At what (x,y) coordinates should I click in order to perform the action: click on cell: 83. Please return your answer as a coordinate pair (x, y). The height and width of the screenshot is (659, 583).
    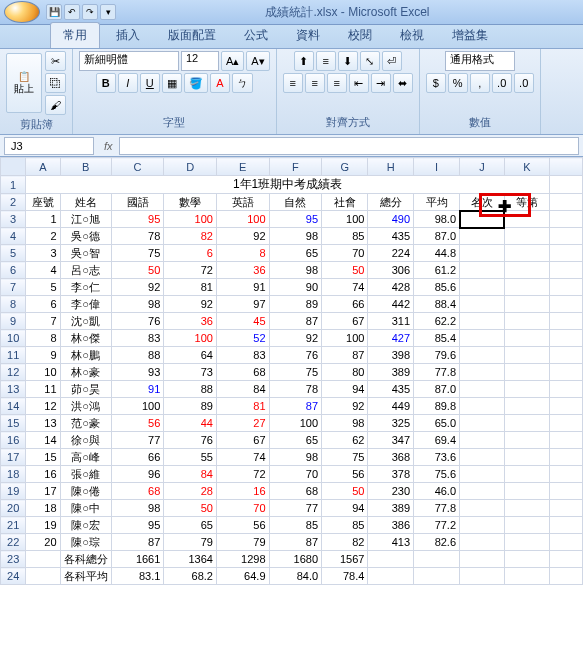
    Looking at the image, I should click on (242, 356).